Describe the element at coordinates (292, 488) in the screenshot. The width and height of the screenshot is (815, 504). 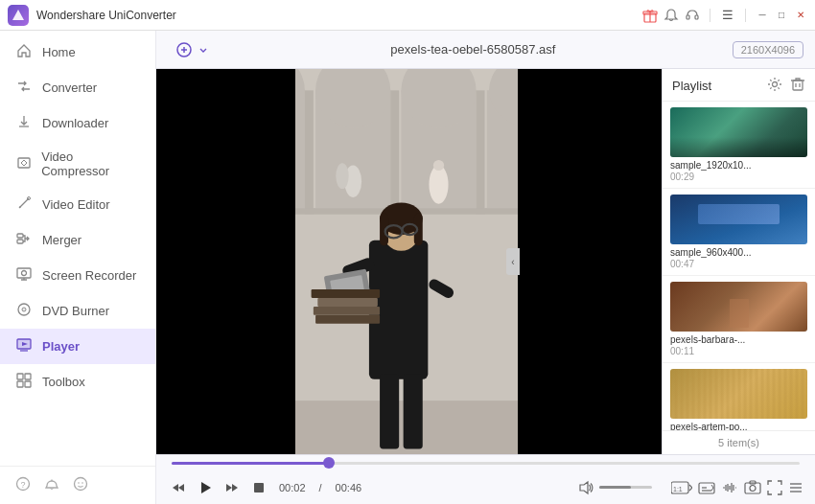
I see `current-time: 00:02` at that location.